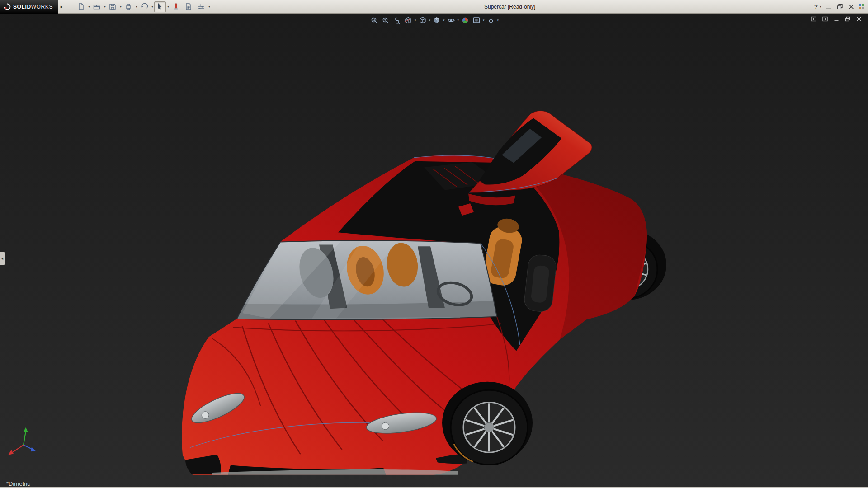 The image size is (868, 488). Describe the element at coordinates (97, 7) in the screenshot. I see `open-icon` at that location.